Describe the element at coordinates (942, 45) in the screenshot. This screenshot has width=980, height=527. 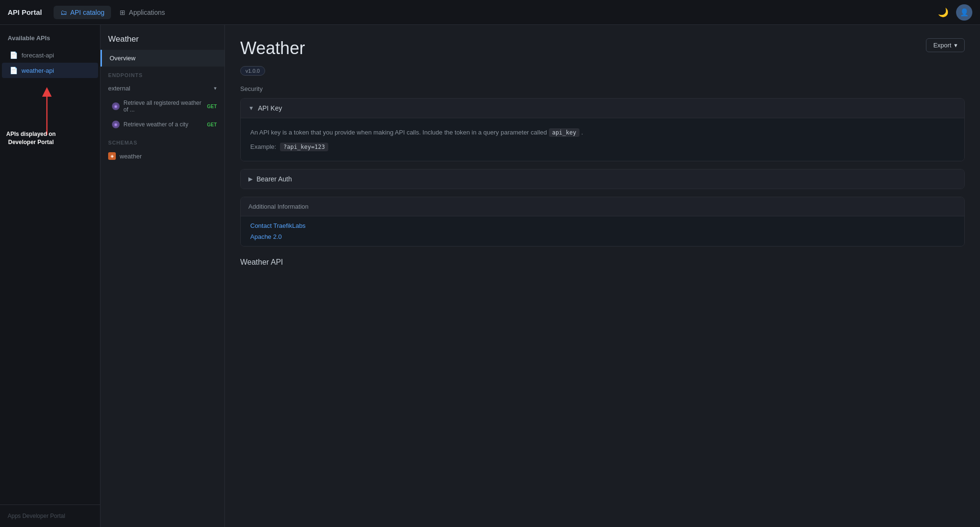
I see `export-label: Export` at that location.